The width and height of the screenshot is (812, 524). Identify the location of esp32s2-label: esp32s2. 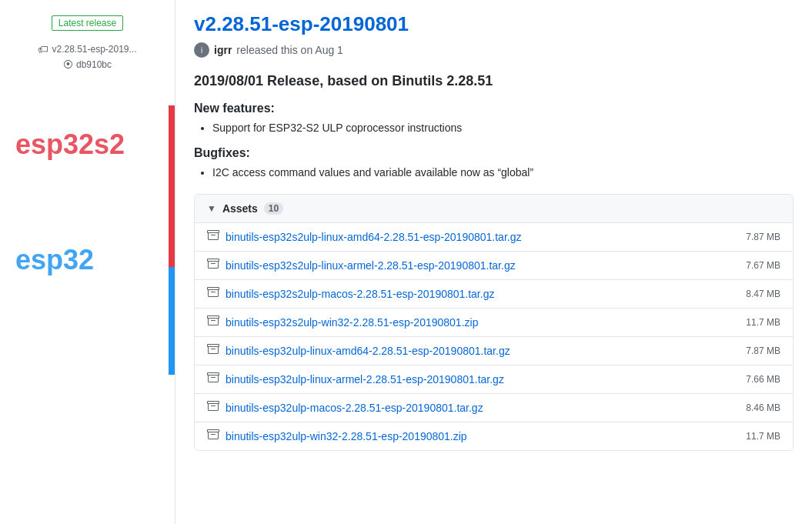
(70, 145).